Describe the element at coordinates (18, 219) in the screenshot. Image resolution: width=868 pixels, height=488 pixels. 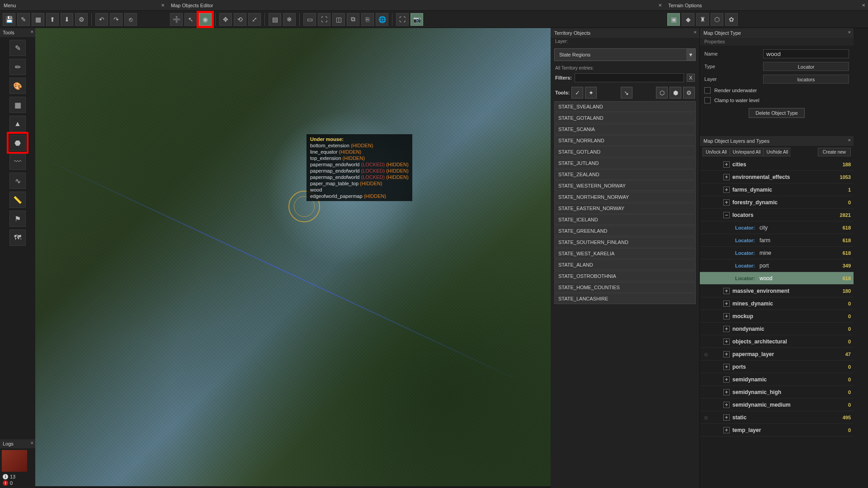
I see `flag-tool-icon: ⚑` at that location.